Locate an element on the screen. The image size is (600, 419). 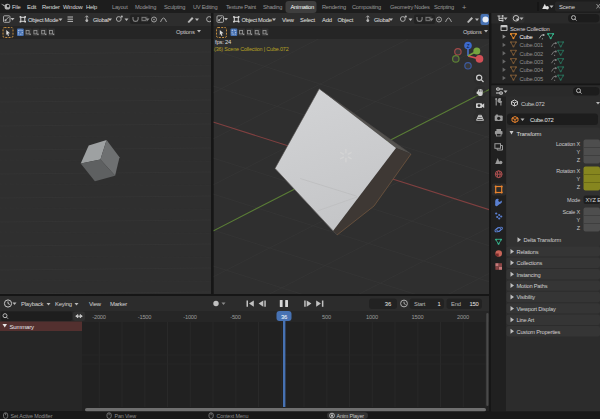
svg-text: Cube.002 is located at coordinates (532, 54).